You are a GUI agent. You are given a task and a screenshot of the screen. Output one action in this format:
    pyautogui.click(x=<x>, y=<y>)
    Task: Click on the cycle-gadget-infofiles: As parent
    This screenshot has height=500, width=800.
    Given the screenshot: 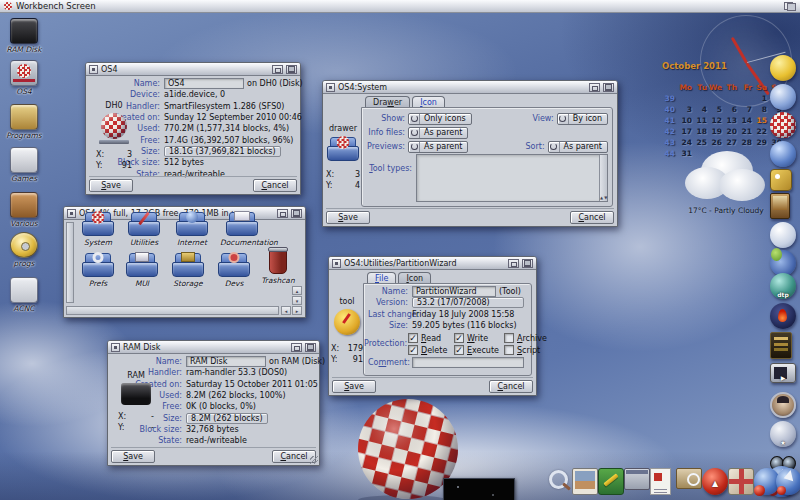 What is the action you would take?
    pyautogui.click(x=438, y=133)
    